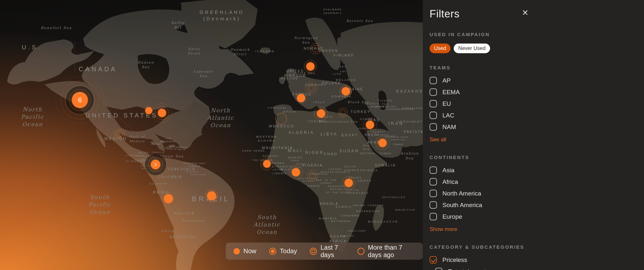 The image size is (644, 270). What do you see at coordinates (462, 194) in the screenshot?
I see `checkbox-label: North America` at bounding box center [462, 194].